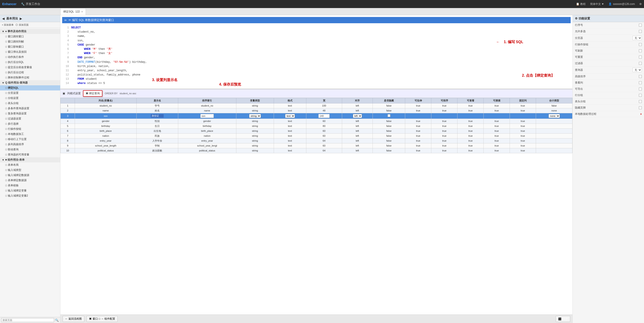  What do you see at coordinates (30, 41) in the screenshot?
I see `sidebar-item-window-frame: □ 窗口跳转到帧` at bounding box center [30, 41].